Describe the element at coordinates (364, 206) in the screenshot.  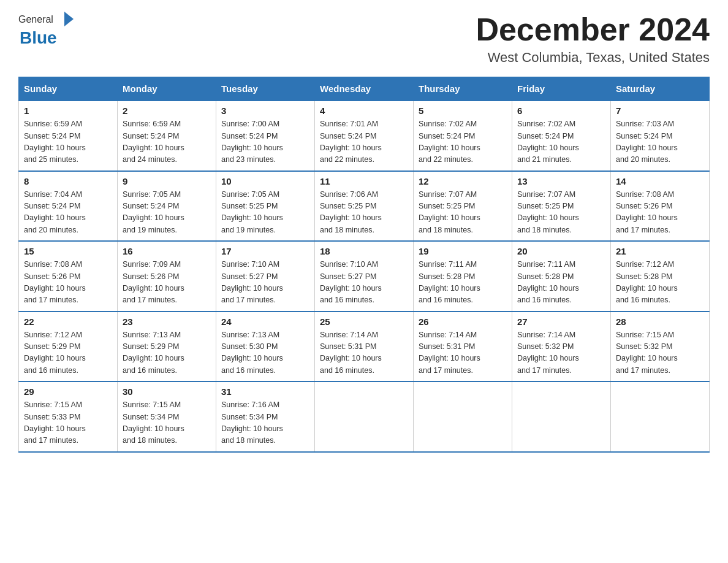
I see `calendar-cell: 11 Sunrise: 7:06 AMSunset: 5:25 PMDaylig…` at that location.